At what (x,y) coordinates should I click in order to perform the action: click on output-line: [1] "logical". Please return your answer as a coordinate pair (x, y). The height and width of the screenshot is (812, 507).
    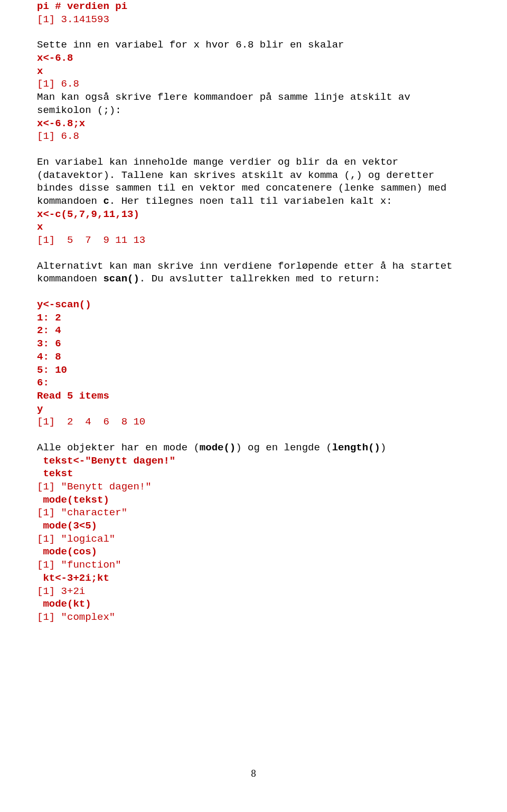
    Looking at the image, I should click on (253, 540).